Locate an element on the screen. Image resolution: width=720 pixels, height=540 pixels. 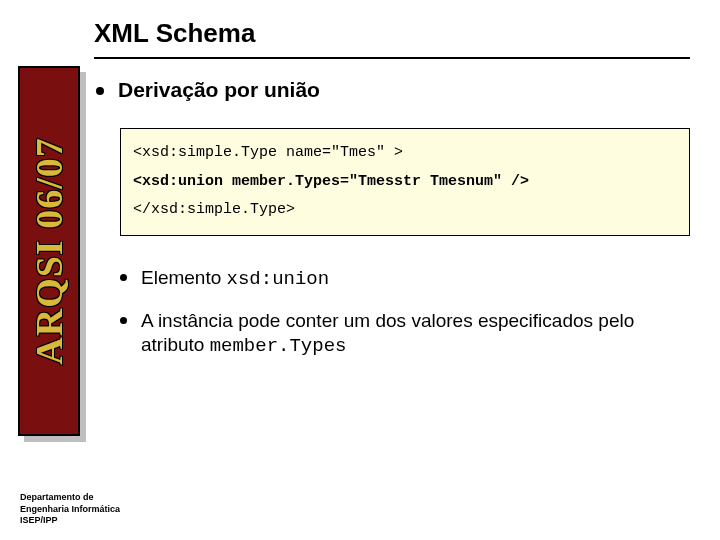
b1-pre: Elemento is located at coordinates (184, 278).